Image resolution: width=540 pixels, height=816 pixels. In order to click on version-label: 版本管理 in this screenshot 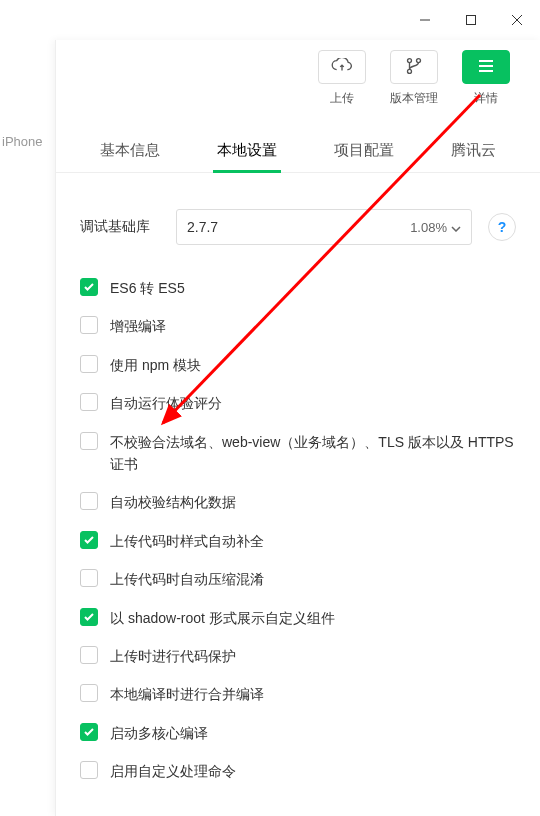, I will do `click(414, 98)`.